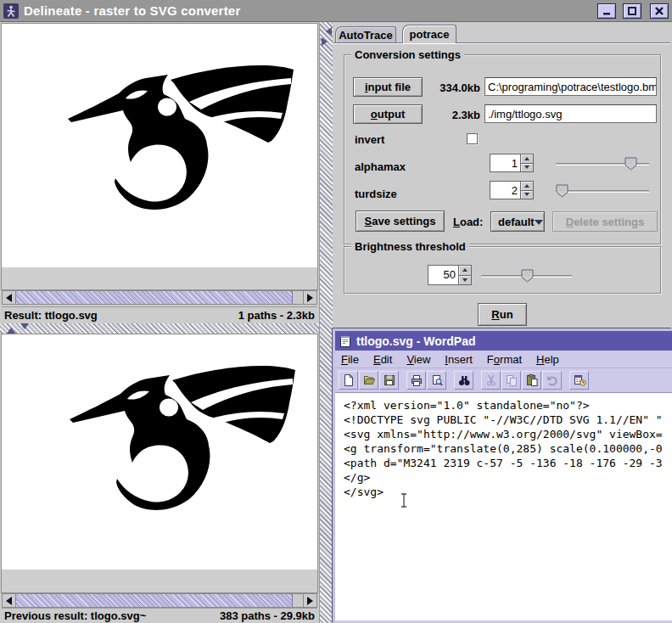 The width and height of the screenshot is (672, 623). I want to click on document-line: <path d="M3241 2319 c-57 -5 -136 -18 -17…, so click(507, 463).